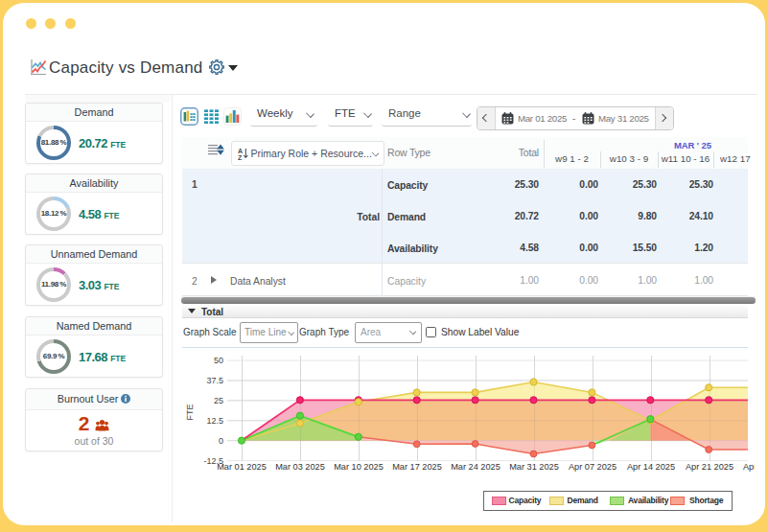  What do you see at coordinates (240, 157) in the screenshot?
I see `svg-text: Z` at bounding box center [240, 157].